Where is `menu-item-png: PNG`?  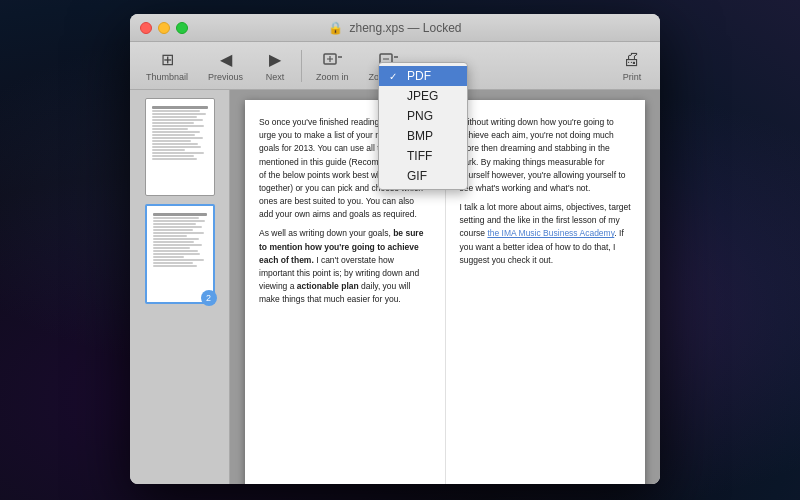
menu-item-png: PNG is located at coordinates (423, 116).